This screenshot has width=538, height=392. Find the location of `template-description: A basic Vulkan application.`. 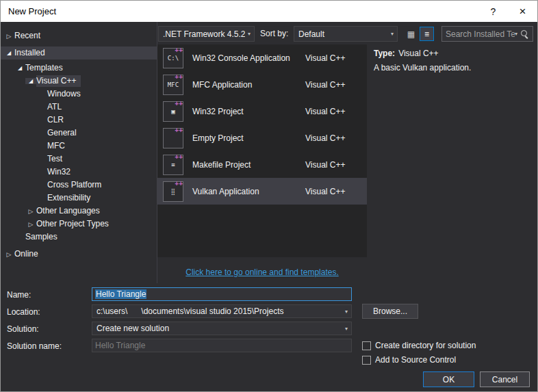

template-description: A basic Vulkan application. is located at coordinates (453, 68).